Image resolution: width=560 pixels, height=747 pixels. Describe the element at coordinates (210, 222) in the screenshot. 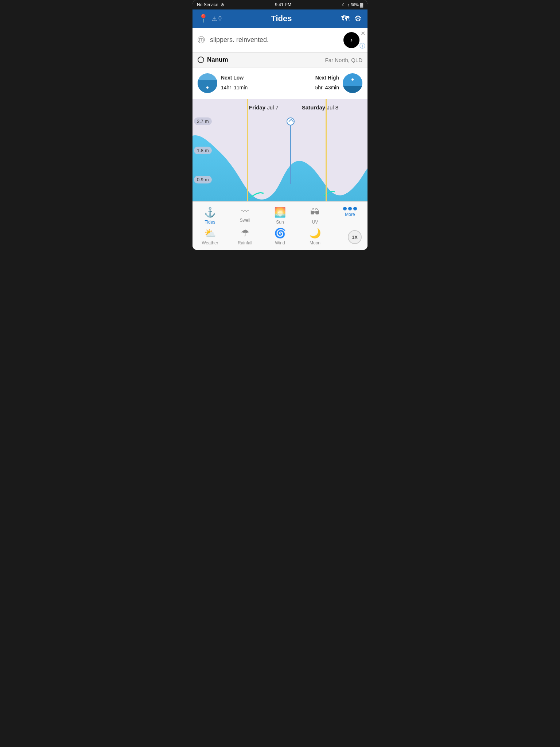

I see `nav-tides-label: Tides` at that location.